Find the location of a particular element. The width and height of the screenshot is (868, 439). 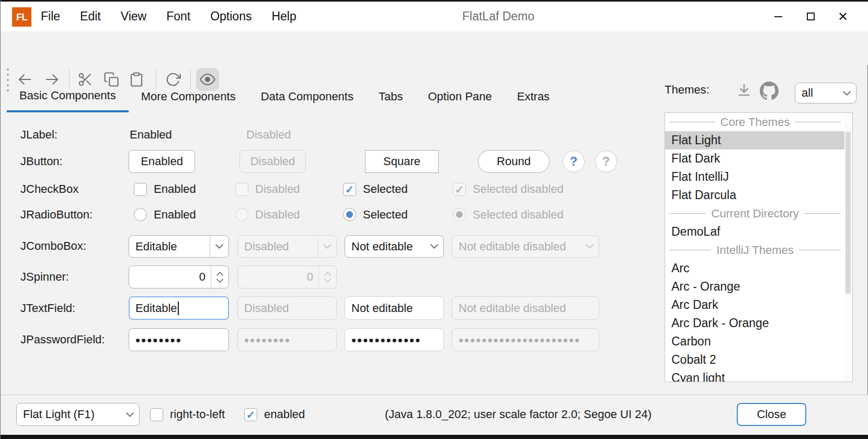

theme-item-flat-light: Flat Light is located at coordinates (755, 140).